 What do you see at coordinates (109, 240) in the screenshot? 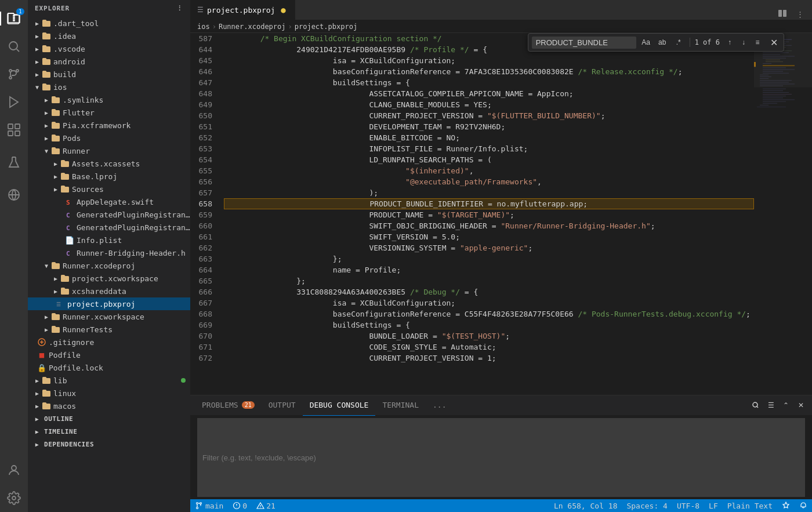
I see `tree-item-info-plist: 📄 Info.plist` at bounding box center [109, 240].